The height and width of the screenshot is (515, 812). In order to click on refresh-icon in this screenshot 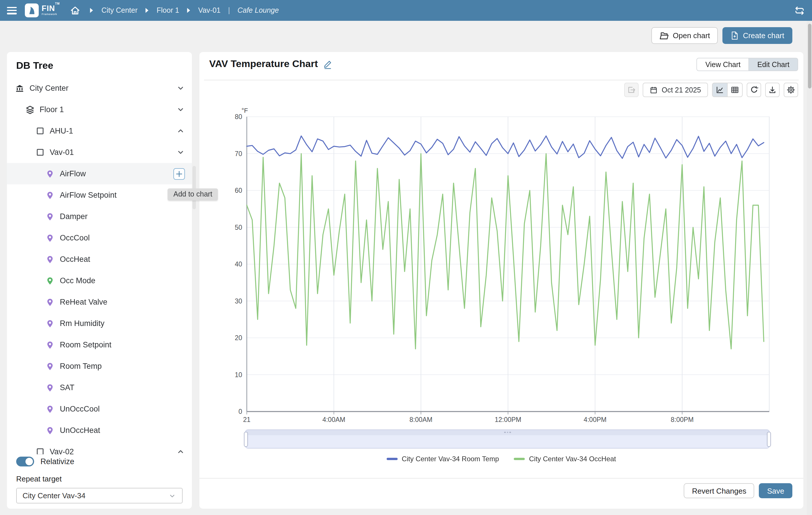, I will do `click(754, 90)`.